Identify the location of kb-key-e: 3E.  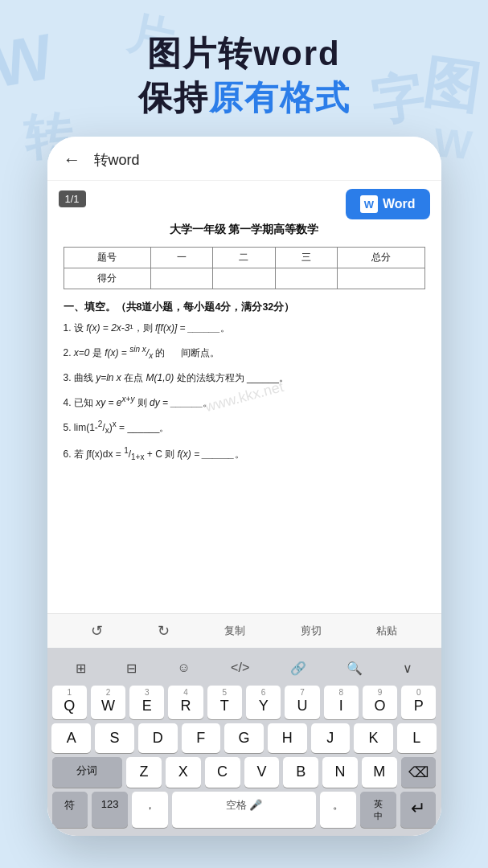
(146, 702).